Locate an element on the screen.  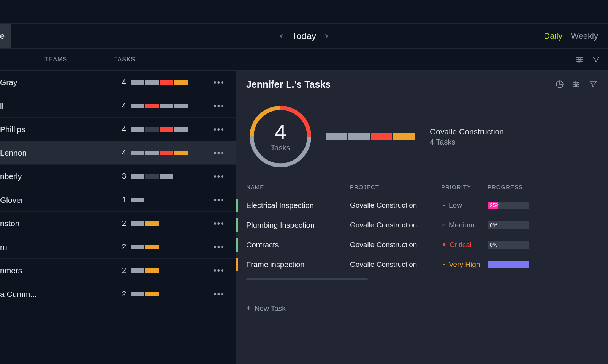
summary-company: Govalle Construction is located at coordinates (467, 132).